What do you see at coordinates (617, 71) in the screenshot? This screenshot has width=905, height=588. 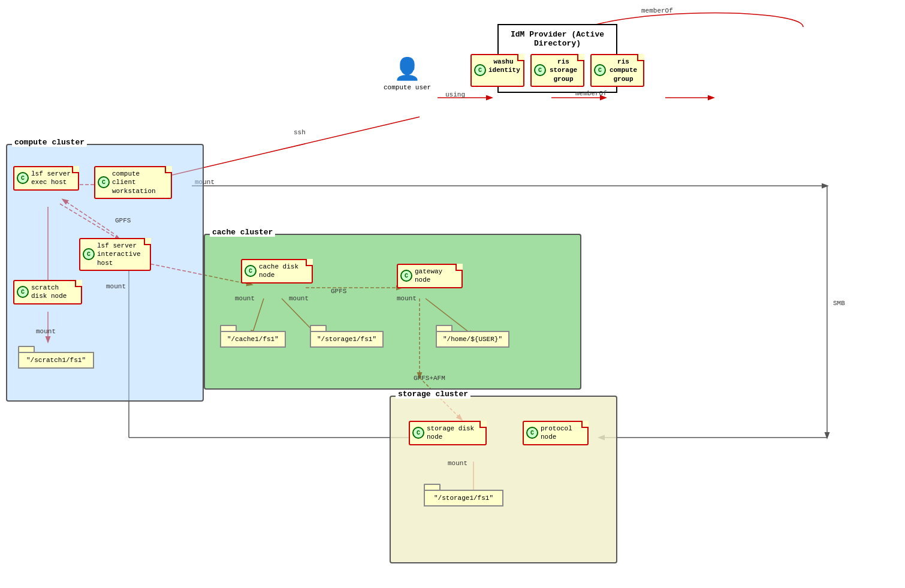 I see `ris-compute-group-node: C ris compute group` at bounding box center [617, 71].